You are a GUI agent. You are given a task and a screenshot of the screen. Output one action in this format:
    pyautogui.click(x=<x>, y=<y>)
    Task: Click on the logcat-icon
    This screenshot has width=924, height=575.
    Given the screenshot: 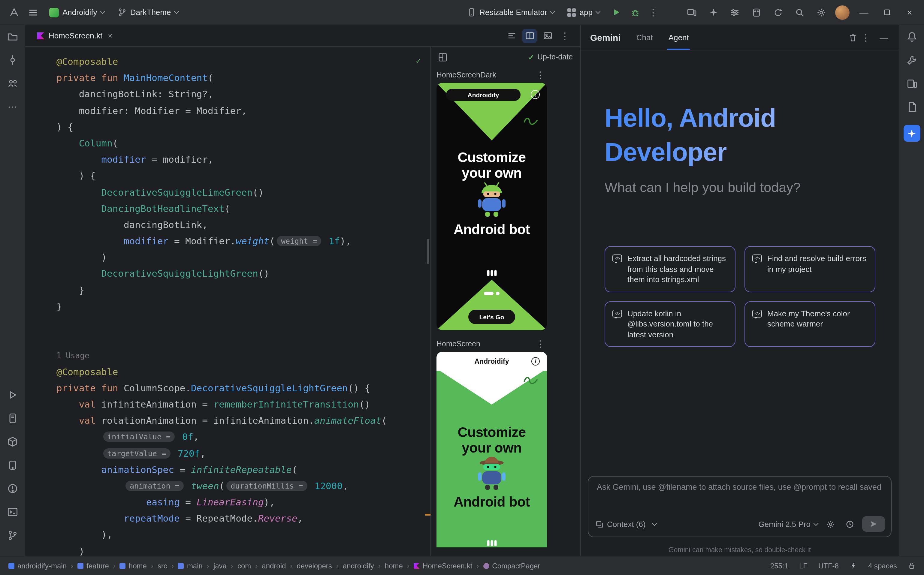 What is the action you would take?
    pyautogui.click(x=12, y=418)
    